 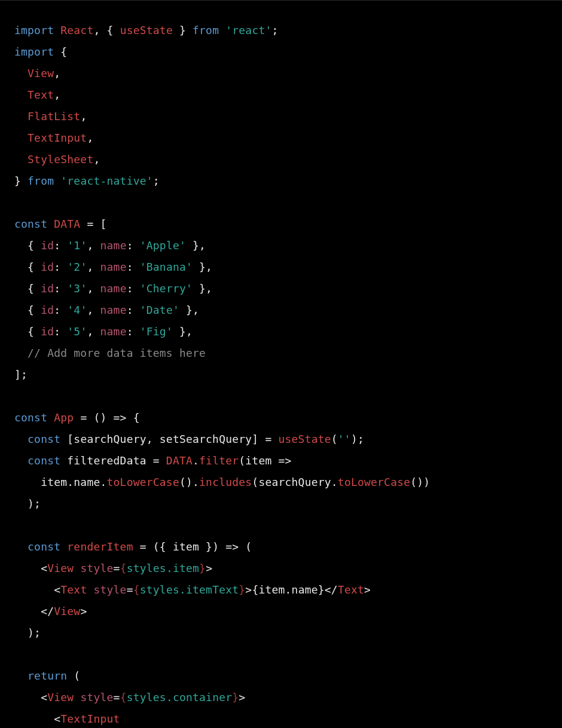 I want to click on code-token: App, so click(x=63, y=417).